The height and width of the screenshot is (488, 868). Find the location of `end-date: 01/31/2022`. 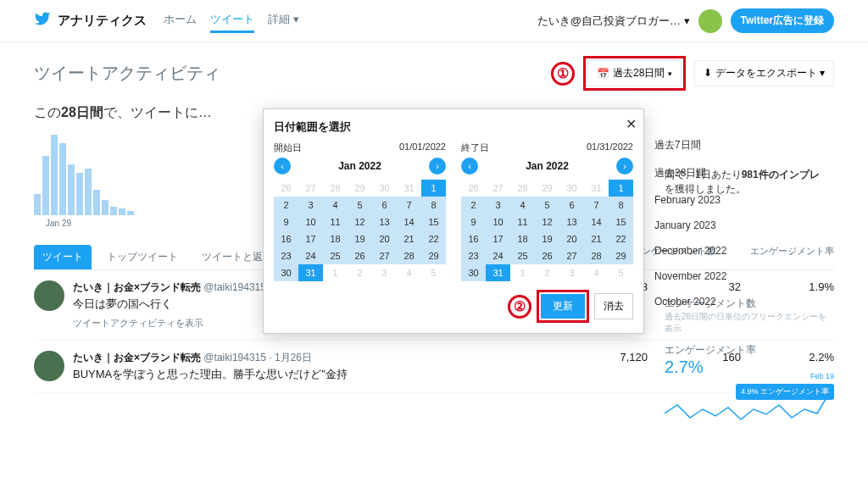

end-date: 01/31/2022 is located at coordinates (610, 147).